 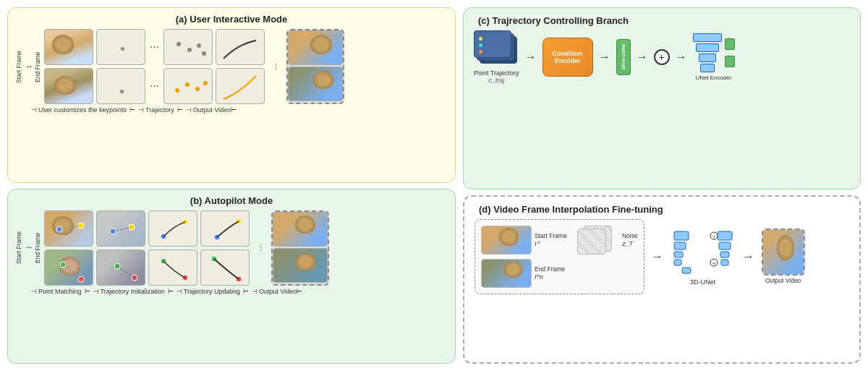 What do you see at coordinates (96, 291) in the screenshot?
I see `arrow-init-left: ⊣` at bounding box center [96, 291].